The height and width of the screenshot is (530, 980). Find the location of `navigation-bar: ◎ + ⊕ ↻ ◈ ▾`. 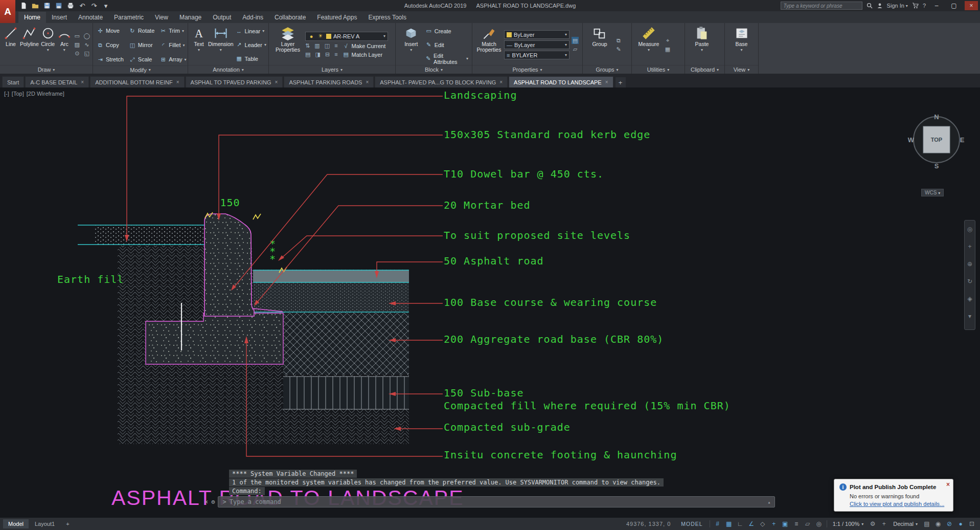

navigation-bar: ◎ + ⊕ ↻ ◈ ▾ is located at coordinates (970, 275).